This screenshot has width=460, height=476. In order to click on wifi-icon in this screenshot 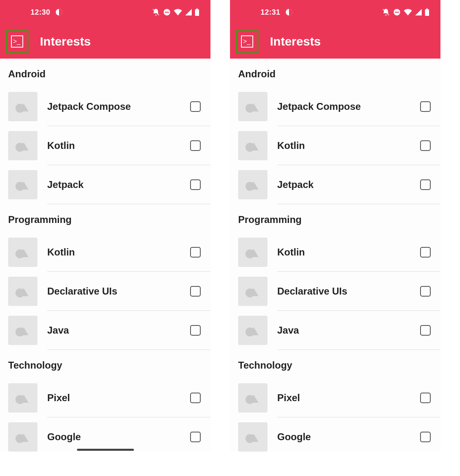, I will do `click(408, 12)`.